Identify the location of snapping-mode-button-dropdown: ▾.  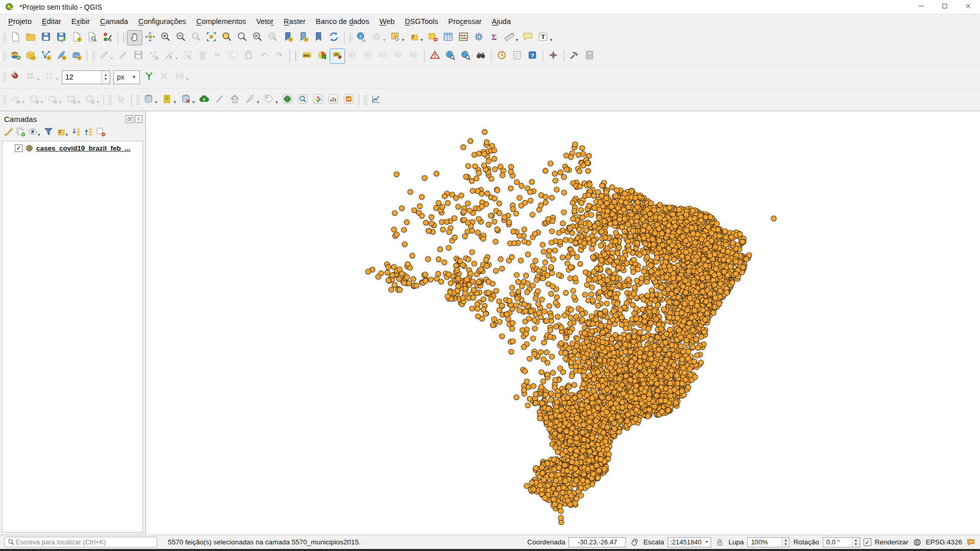
(39, 79).